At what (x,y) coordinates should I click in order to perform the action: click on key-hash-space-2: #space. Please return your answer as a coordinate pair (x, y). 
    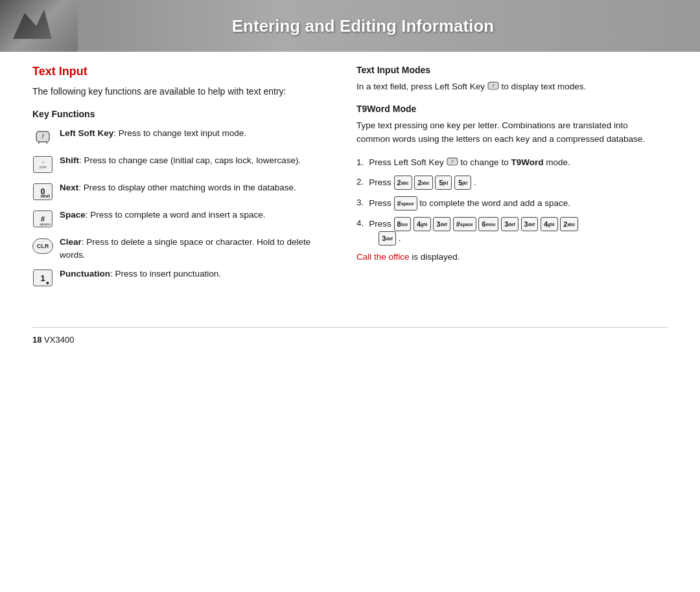
    Looking at the image, I should click on (465, 224).